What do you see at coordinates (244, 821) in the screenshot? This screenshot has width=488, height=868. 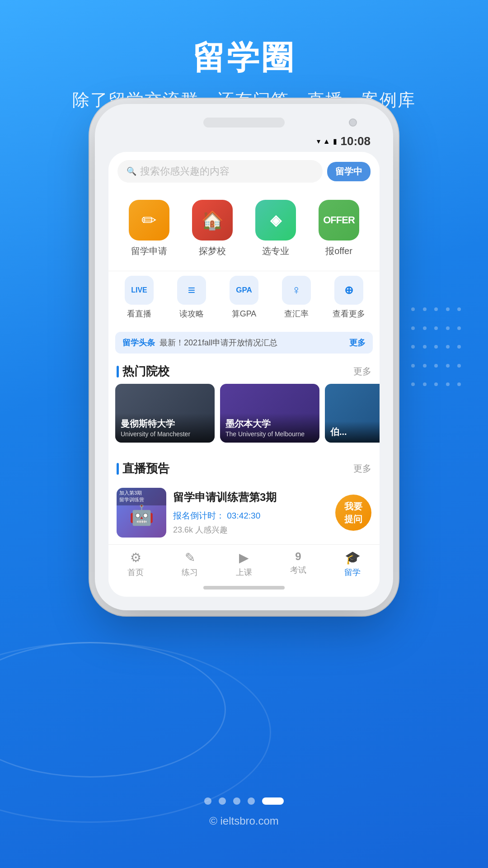 I see `copyright-text: © ieltsbro.com` at bounding box center [244, 821].